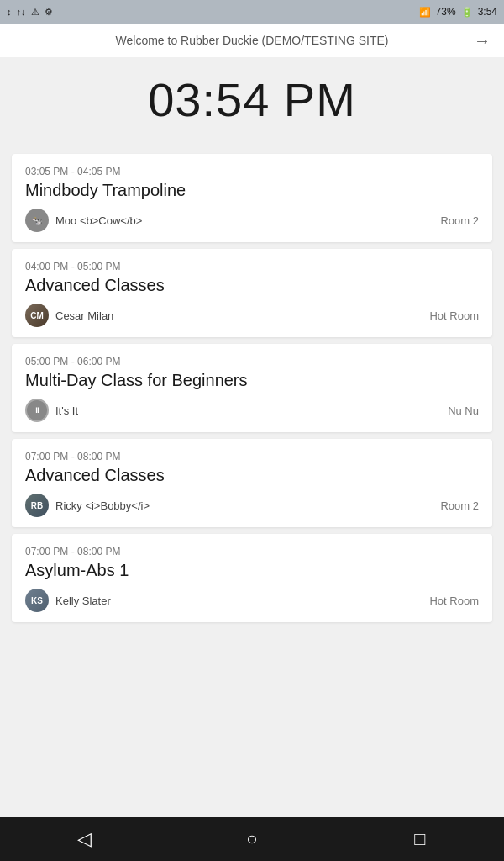 The image size is (504, 861). I want to click on room-3: Nu Nu, so click(464, 410).